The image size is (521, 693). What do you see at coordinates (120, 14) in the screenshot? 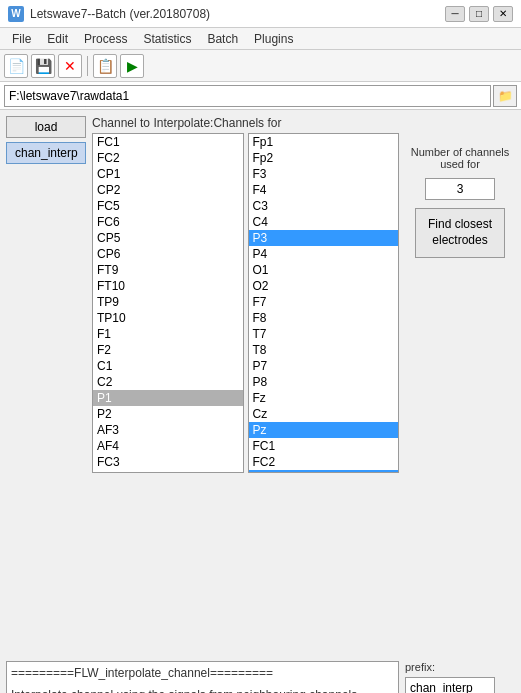
I see `window-title: Letswave7--Batch (ver.20180708)` at bounding box center [120, 14].